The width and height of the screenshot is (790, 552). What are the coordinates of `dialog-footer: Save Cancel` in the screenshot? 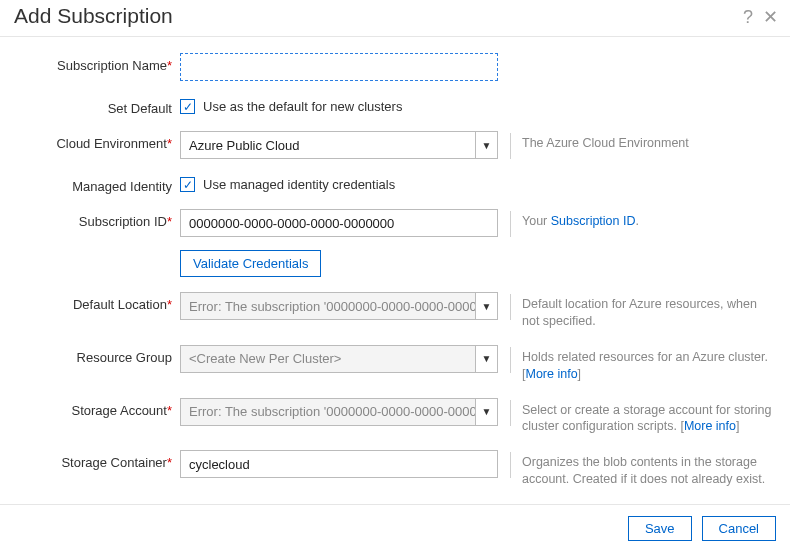 It's located at (395, 528).